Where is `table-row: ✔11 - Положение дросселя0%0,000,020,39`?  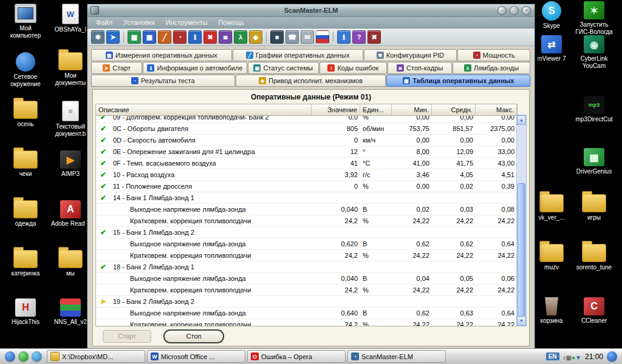 table-row: ✔11 - Положение дросселя0%0,000,020,39 is located at coordinates (306, 187).